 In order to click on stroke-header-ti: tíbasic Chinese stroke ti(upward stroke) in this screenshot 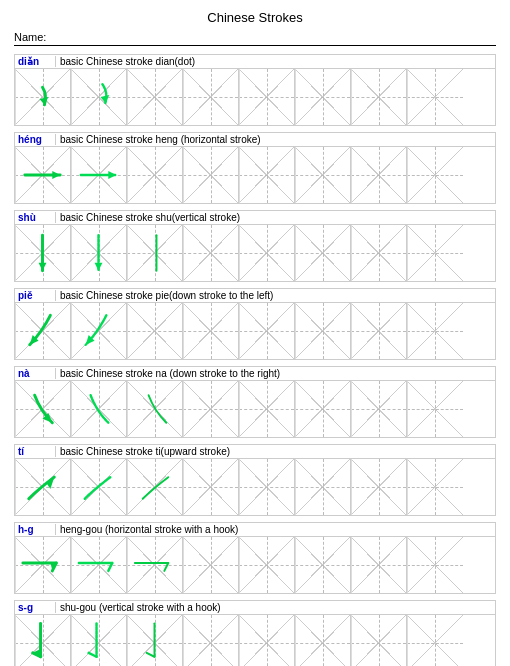, I will do `click(255, 452)`.